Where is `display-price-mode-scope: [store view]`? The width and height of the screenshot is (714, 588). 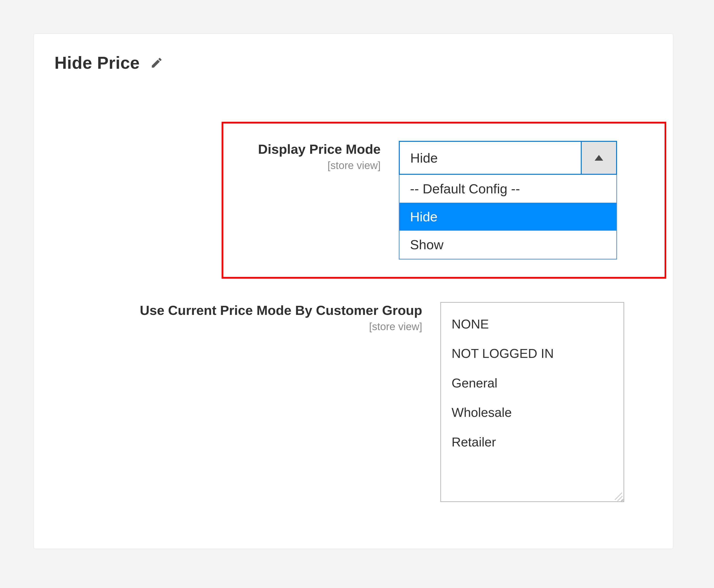
display-price-mode-scope: [store view] is located at coordinates (310, 165).